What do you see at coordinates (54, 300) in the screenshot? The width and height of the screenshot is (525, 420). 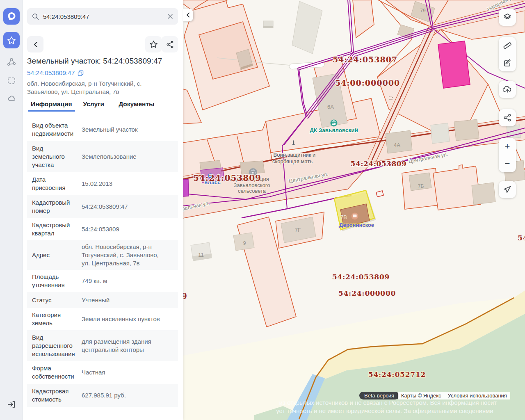 I see `row-label: Статус` at bounding box center [54, 300].